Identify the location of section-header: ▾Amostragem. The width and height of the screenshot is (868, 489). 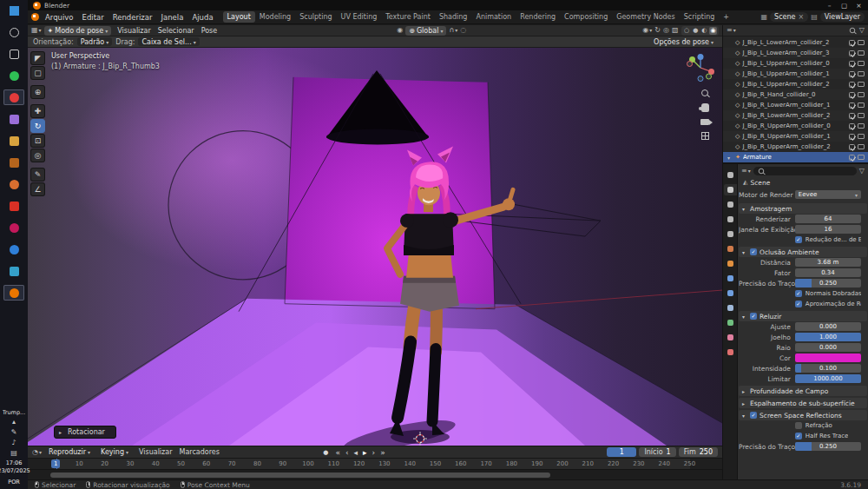
(803, 208).